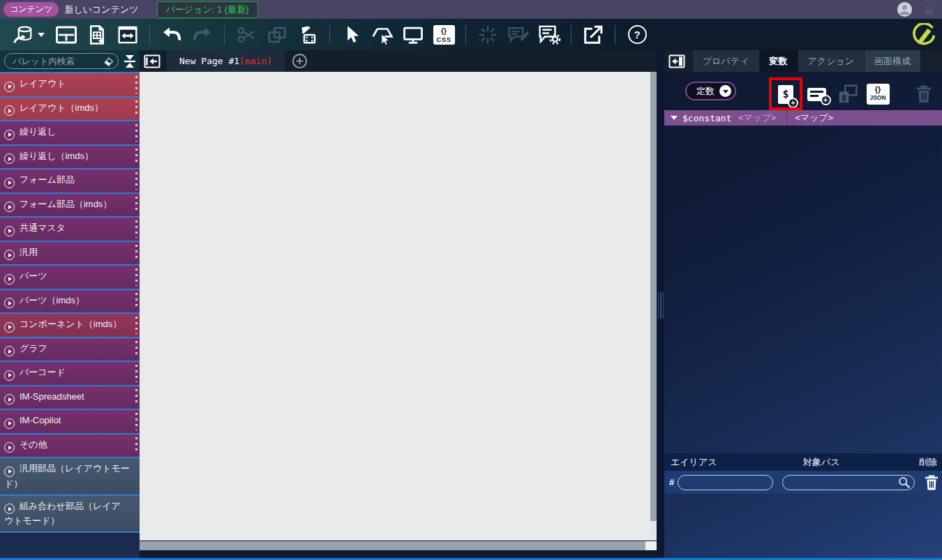 The width and height of the screenshot is (942, 560). What do you see at coordinates (779, 61) in the screenshot?
I see `panel-tab: 変数` at bounding box center [779, 61].